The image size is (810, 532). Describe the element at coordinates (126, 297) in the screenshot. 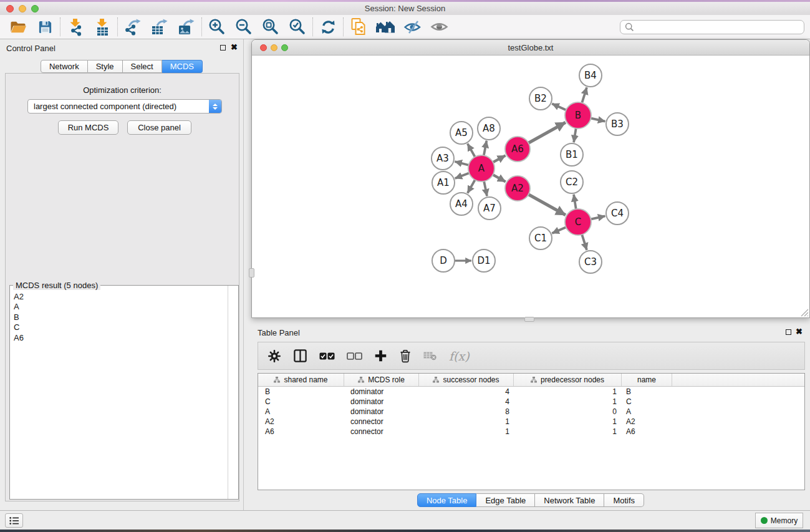

I see `mcds-result-item: A2` at that location.